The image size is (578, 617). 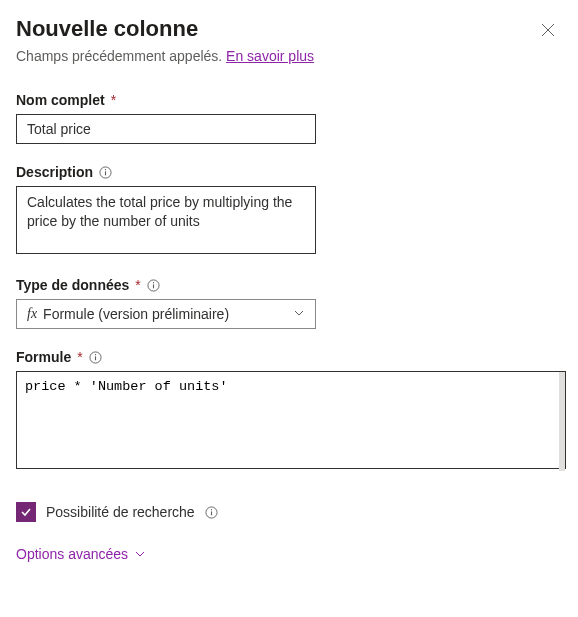 I want to click on panel-header: Nouvelle colonne, so click(x=289, y=30).